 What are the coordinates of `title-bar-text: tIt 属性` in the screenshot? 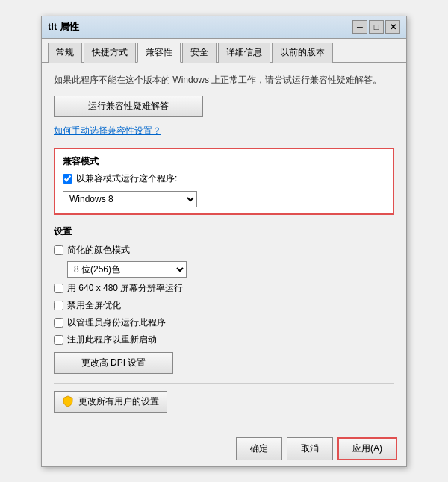 It's located at (200, 27).